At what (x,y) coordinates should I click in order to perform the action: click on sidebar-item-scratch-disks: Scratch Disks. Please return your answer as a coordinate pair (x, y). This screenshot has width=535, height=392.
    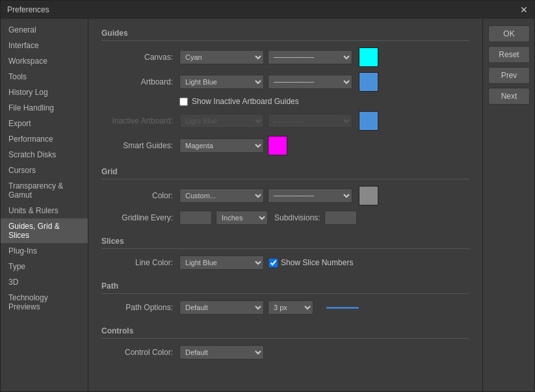
    Looking at the image, I should click on (44, 155).